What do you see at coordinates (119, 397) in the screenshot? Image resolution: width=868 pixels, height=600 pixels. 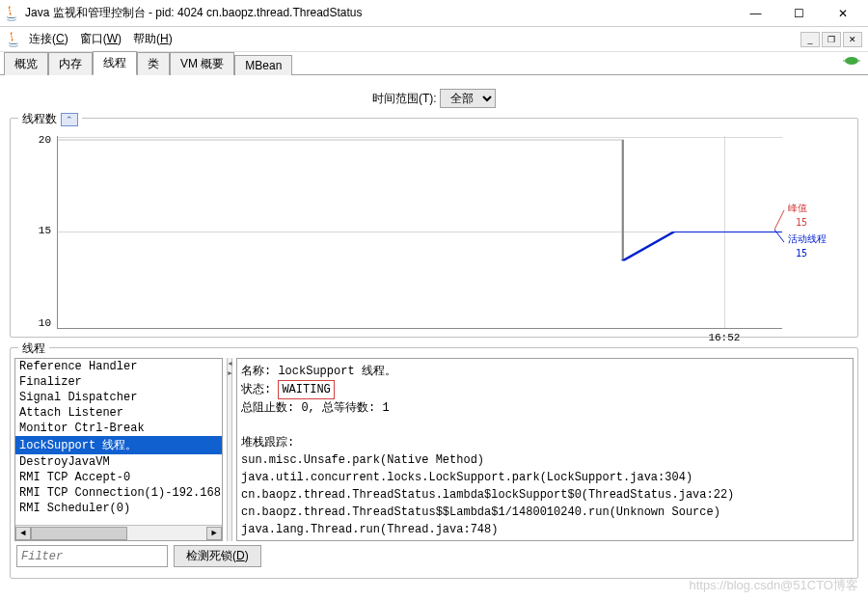 I see `thread-list-item: Signal Dispatcher` at bounding box center [119, 397].